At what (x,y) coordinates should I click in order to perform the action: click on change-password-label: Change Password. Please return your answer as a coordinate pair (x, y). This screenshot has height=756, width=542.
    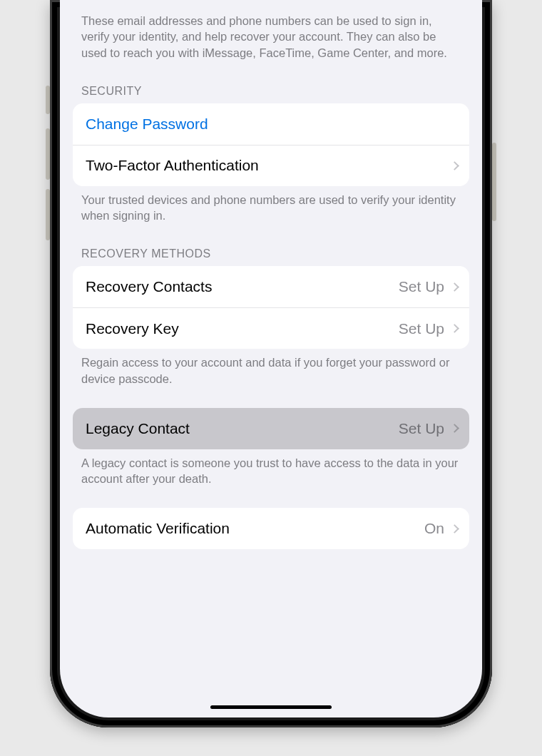
    Looking at the image, I should click on (272, 124).